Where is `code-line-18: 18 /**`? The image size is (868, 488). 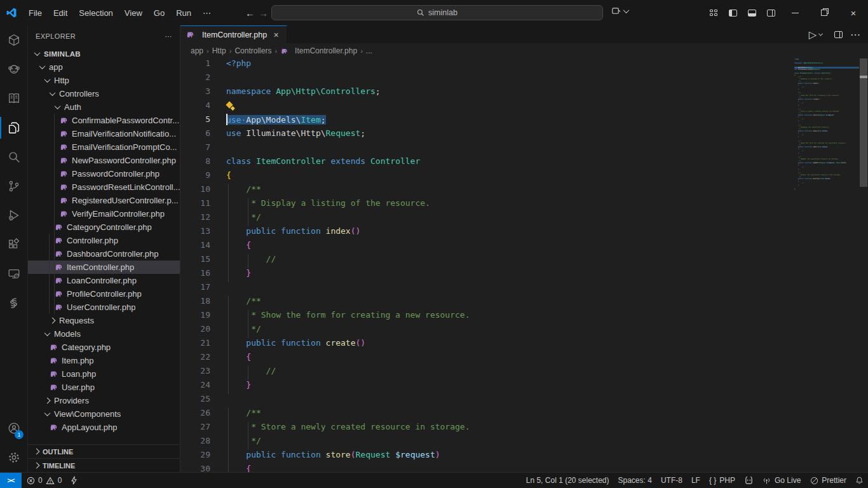
code-line-18: 18 /** is located at coordinates (487, 303).